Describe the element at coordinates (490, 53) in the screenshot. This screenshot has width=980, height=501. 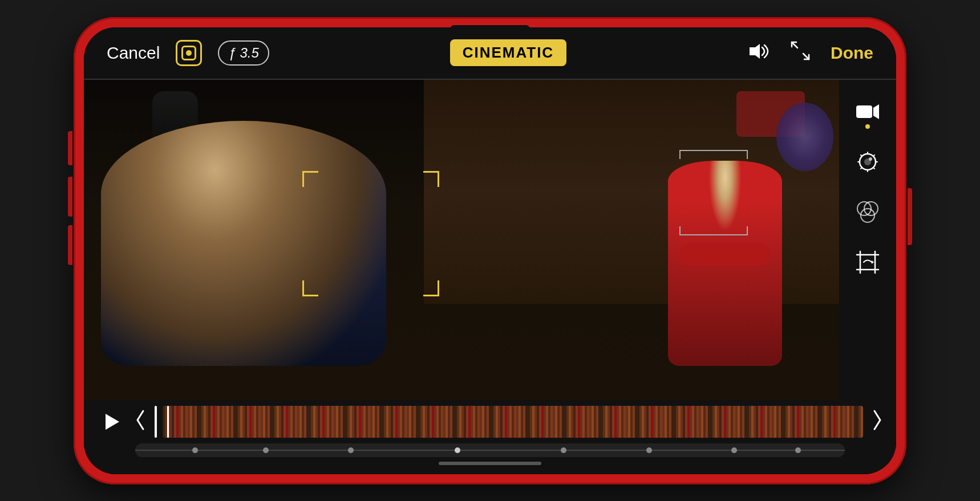
I see `top-bar: Cancel ƒ 3.5 CINEMATIC` at that location.